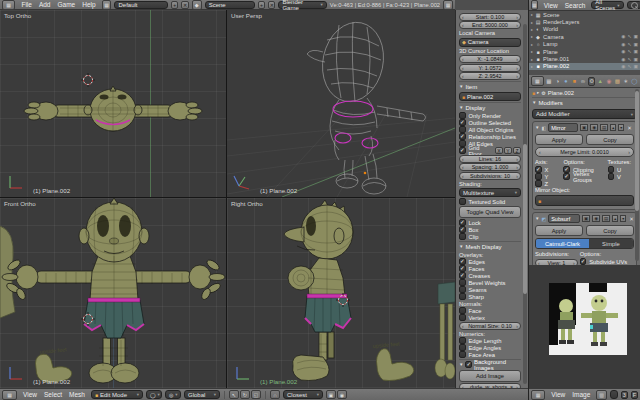  I want to click on axis-toggle-button: X, so click(499, 150).